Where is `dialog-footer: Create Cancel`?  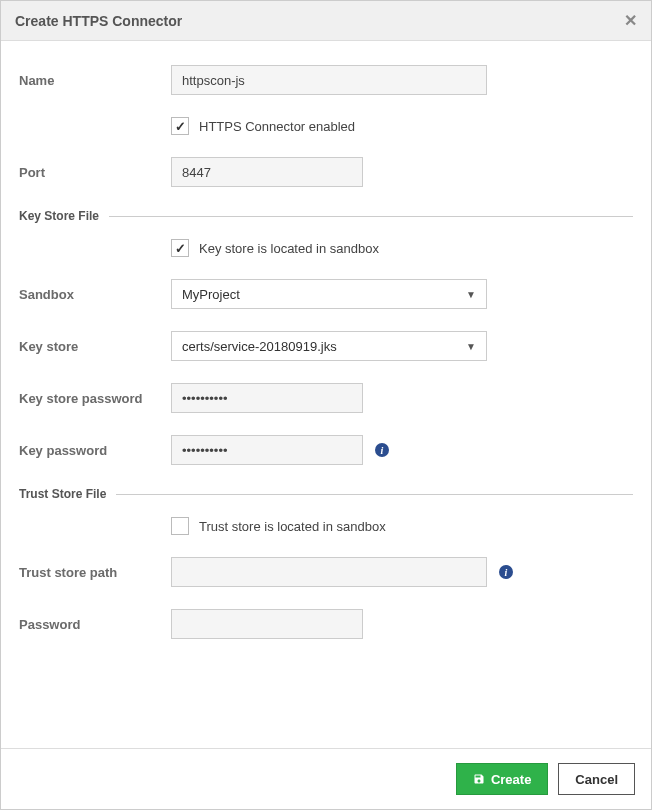
dialog-footer: Create Cancel is located at coordinates (326, 778).